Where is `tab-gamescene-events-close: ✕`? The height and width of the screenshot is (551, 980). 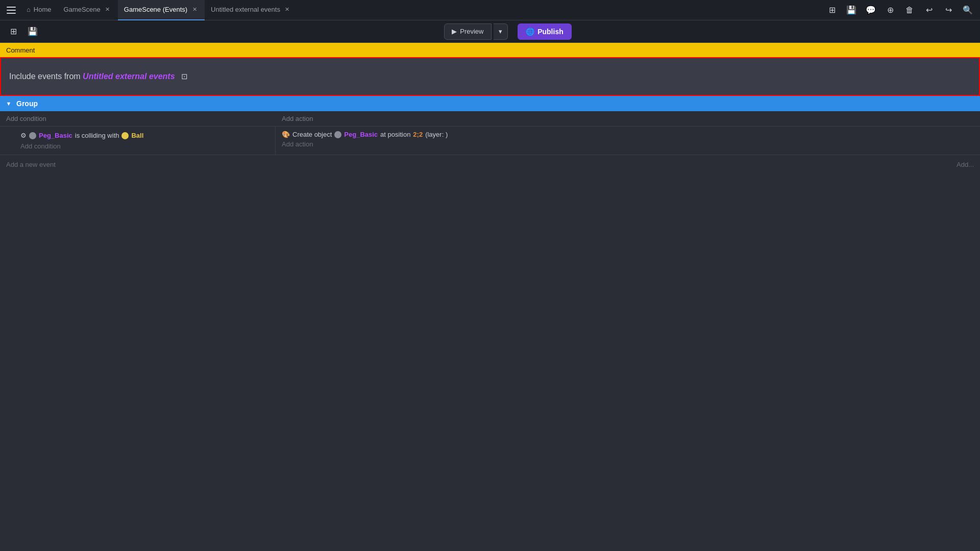
tab-gamescene-events-close: ✕ is located at coordinates (194, 10).